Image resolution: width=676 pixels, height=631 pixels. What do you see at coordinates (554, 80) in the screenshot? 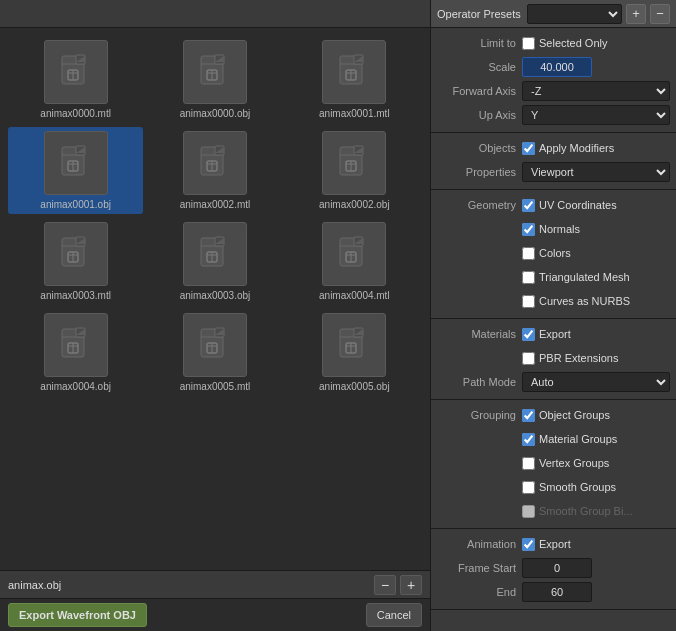
I see `limit-scale-section: Limit to Selected Only Scale Forward Axi…` at bounding box center [554, 80].